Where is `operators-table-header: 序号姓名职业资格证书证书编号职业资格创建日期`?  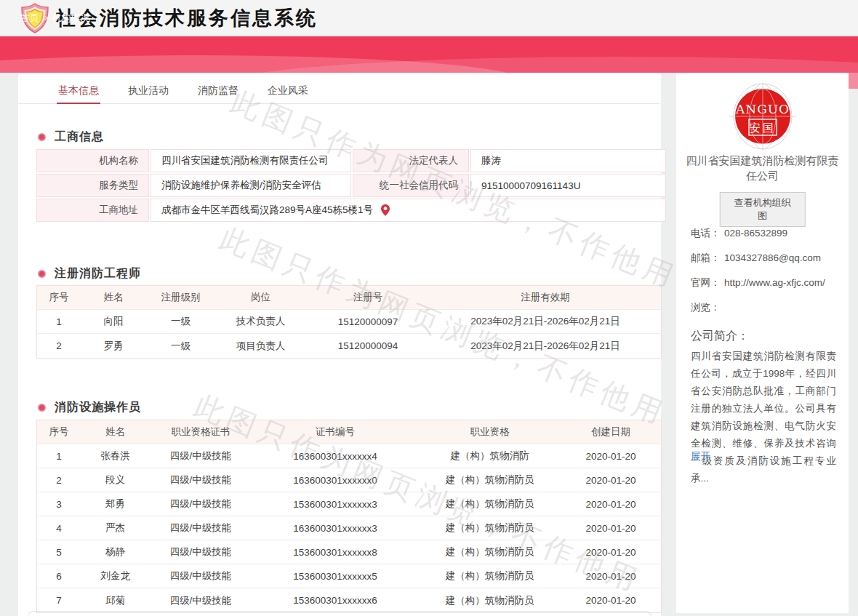 operators-table-header: 序号姓名职业资格证书证书编号职业资格创建日期 is located at coordinates (349, 432).